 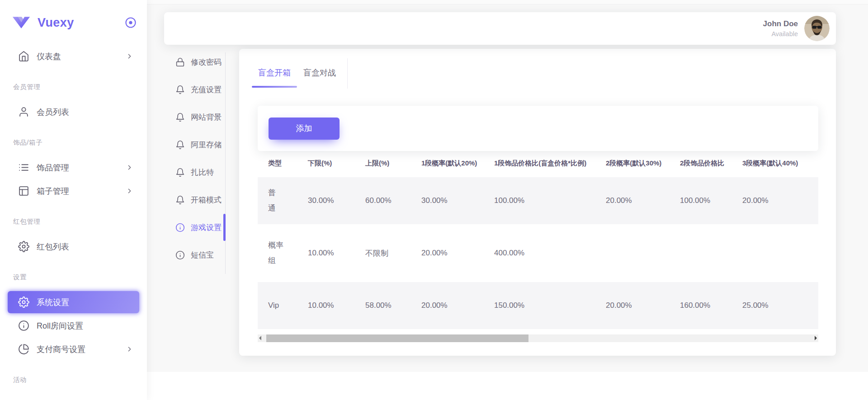 I want to click on sidebar-item-item-management: 饰品管理, so click(x=73, y=167).